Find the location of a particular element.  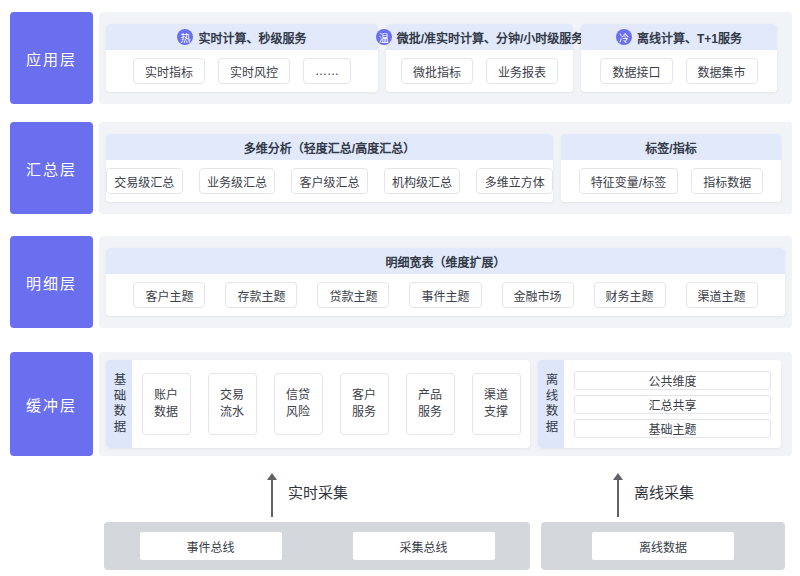

warm-badge-icon: 温 is located at coordinates (384, 37).